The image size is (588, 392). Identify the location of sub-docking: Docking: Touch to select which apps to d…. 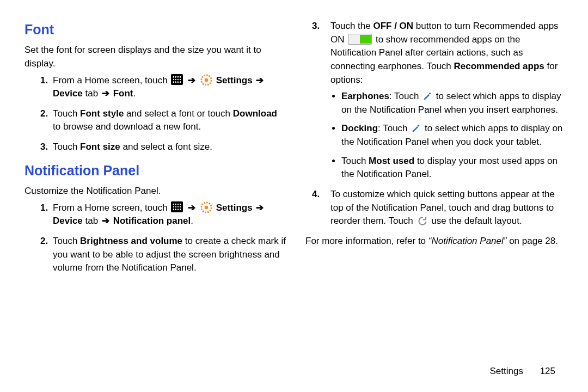
(452, 135).